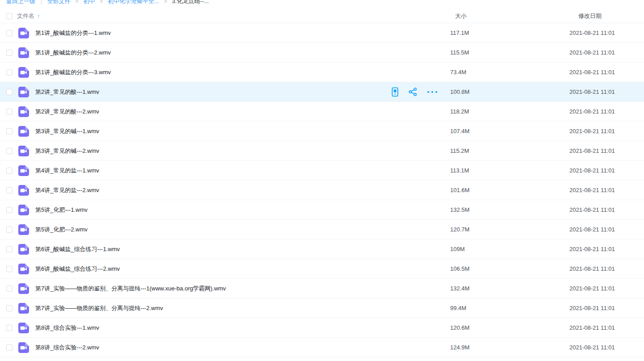  What do you see at coordinates (461, 16) in the screenshot?
I see `column-header-size: 大小` at bounding box center [461, 16].